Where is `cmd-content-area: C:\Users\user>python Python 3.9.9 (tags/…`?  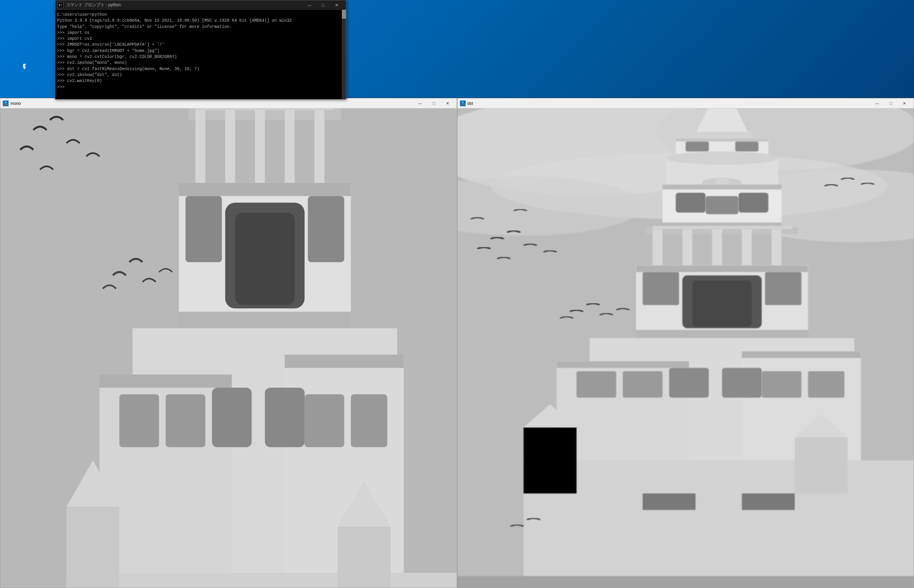
cmd-content-area: C:\Users\user>python Python 3.9.9 (tags/… is located at coordinates (201, 55).